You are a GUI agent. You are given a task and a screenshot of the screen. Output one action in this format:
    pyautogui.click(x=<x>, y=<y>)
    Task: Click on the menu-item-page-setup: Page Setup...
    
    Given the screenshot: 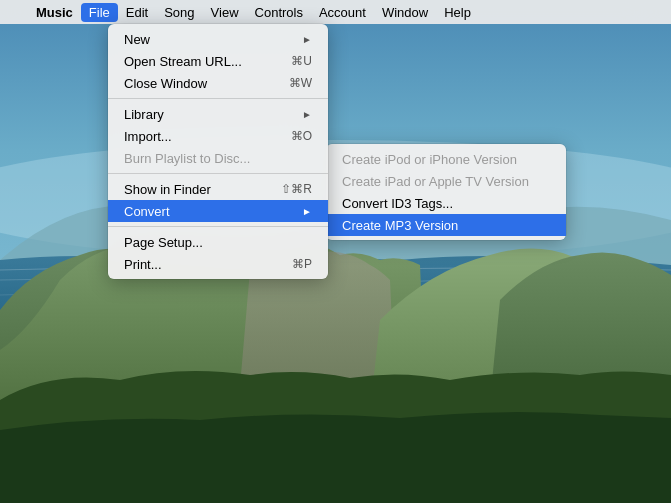 What is the action you would take?
    pyautogui.click(x=218, y=242)
    